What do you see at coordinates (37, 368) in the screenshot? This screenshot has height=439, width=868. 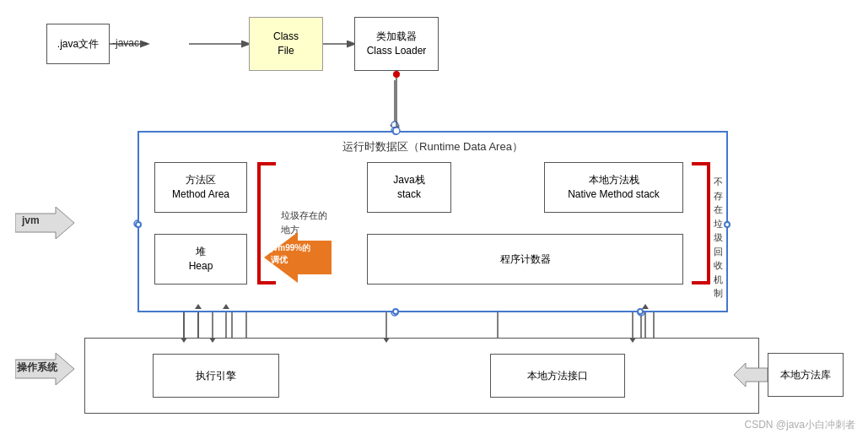 I see `os-label: 操作系统` at bounding box center [37, 368].